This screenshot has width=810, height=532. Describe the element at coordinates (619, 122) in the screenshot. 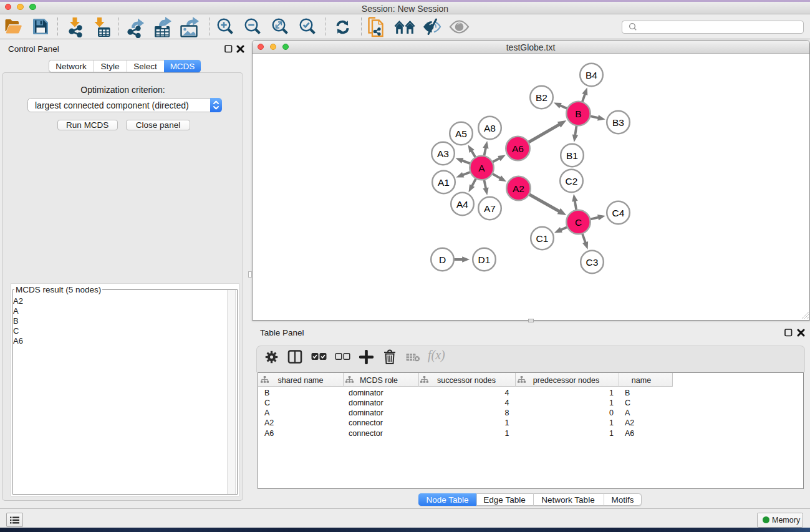

I see `svg-text: B3` at that location.